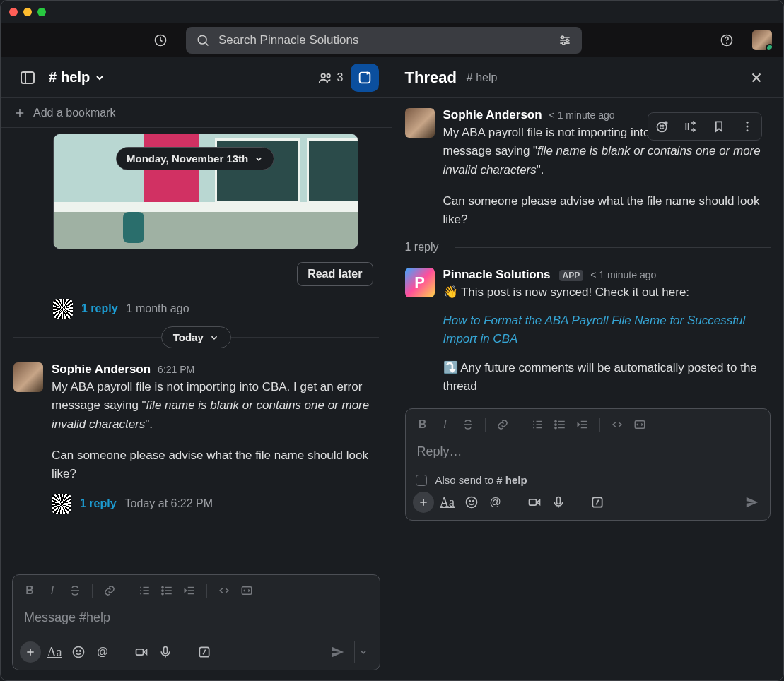 The image size is (784, 681). I want to click on window-zoom, so click(42, 12).